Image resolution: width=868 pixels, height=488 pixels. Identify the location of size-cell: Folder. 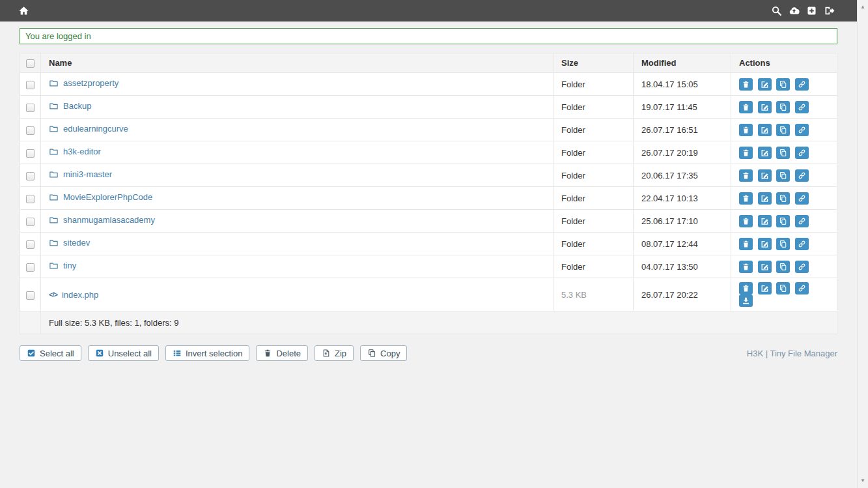
(594, 244).